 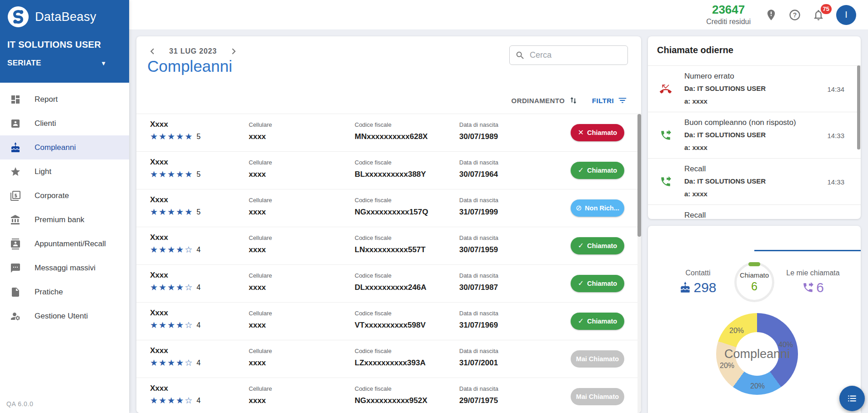 What do you see at coordinates (852, 398) in the screenshot?
I see `list-fab-button` at bounding box center [852, 398].